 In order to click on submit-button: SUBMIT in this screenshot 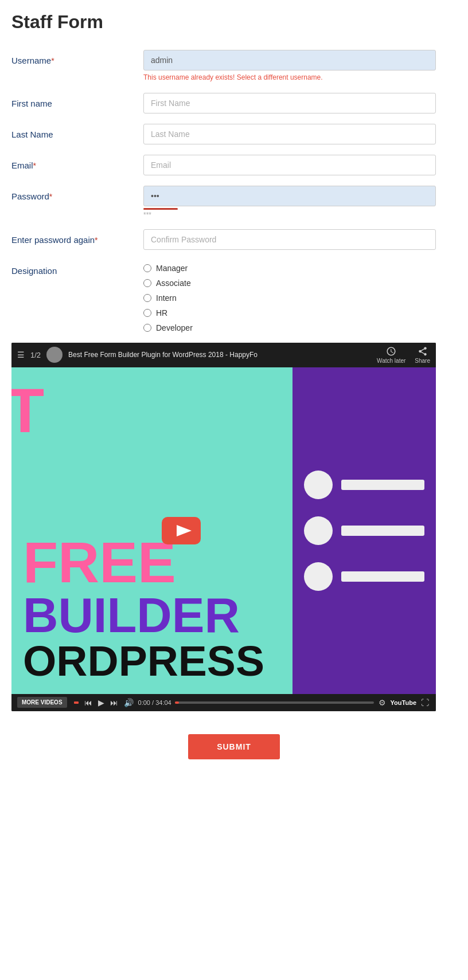, I will do `click(234, 747)`.